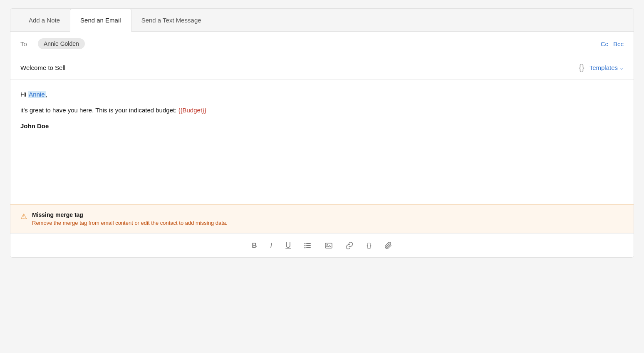 This screenshot has width=644, height=353. What do you see at coordinates (288, 246) in the screenshot?
I see `underline-icon: U` at bounding box center [288, 246].